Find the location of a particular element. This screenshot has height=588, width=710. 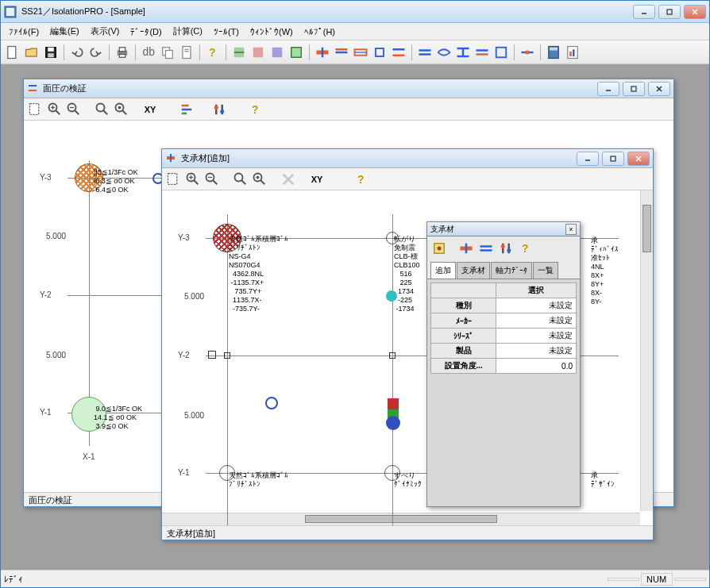

row-series-value: 未設定 is located at coordinates (537, 336).